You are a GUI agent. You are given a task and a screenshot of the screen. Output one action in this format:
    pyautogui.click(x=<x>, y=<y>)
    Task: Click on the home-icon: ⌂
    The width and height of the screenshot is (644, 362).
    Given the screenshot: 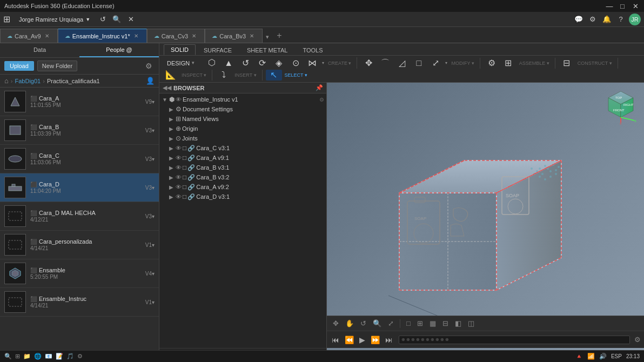 What is the action you would take?
    pyautogui.click(x=6, y=81)
    